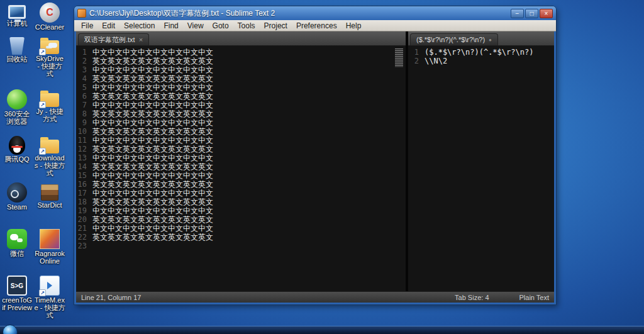 This screenshot has width=644, height=334. I want to click on code-line: 19中文中文中文中文中文中文中文中文, so click(241, 211).